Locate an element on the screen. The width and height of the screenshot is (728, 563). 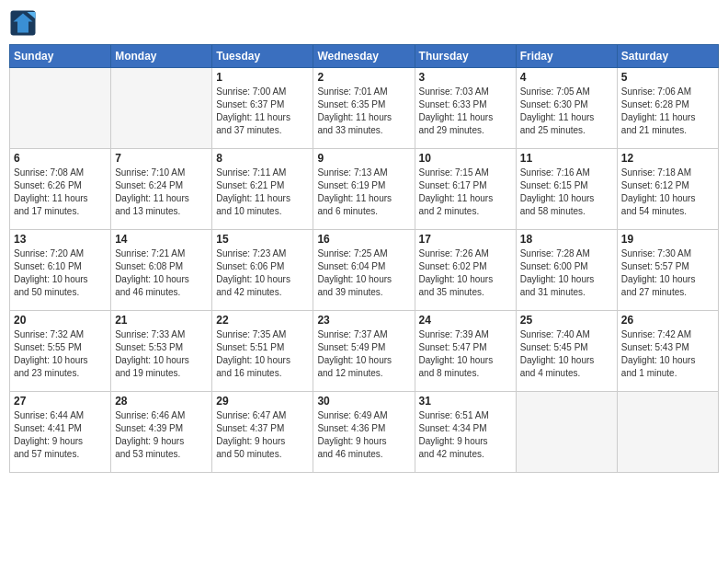
calendar-cell: 18Sunrise: 7:28 AM Sunset: 6:00 PM Dayli… is located at coordinates (566, 270).